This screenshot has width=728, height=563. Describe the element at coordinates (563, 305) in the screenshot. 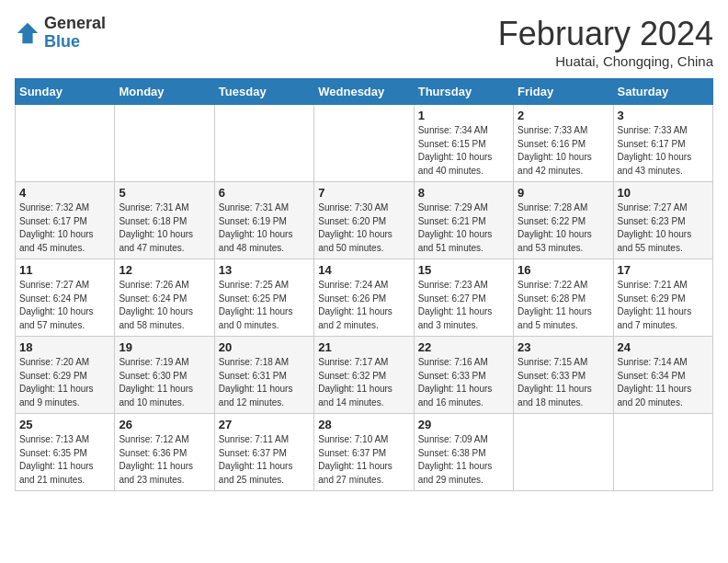

I see `day-info: Sunrise: 7:22 AM Sunset: 6:28 PM Dayligh…` at that location.